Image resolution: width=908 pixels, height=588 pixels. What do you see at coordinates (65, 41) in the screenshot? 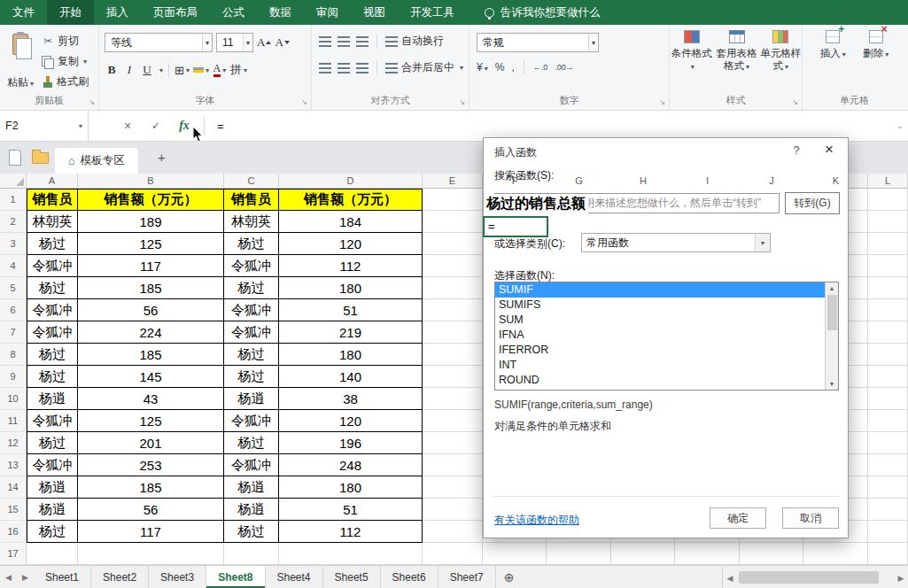
I see `cut-button: ✂剪切` at bounding box center [65, 41].